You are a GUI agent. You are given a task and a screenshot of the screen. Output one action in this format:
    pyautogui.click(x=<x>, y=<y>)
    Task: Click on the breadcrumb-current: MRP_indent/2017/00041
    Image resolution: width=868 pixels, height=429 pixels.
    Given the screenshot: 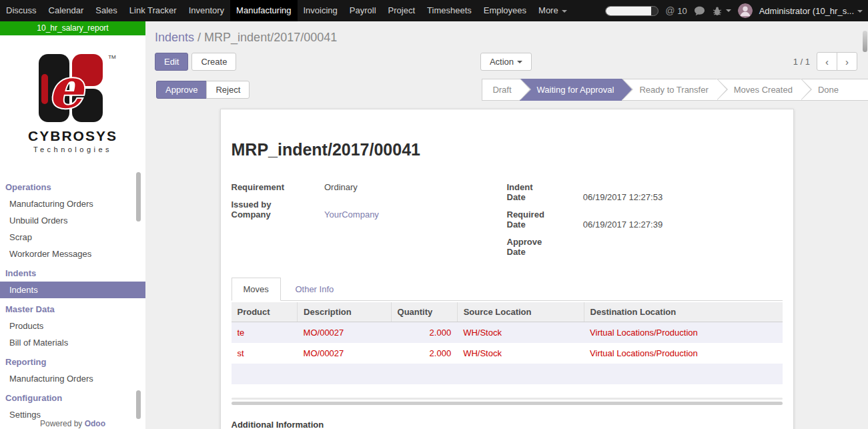 What is the action you would take?
    pyautogui.click(x=271, y=37)
    